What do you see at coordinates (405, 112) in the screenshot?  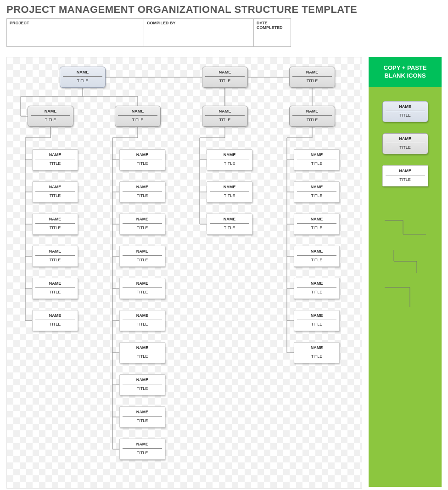 I see `palette-node-blue: NAMETITLE` at bounding box center [405, 112].